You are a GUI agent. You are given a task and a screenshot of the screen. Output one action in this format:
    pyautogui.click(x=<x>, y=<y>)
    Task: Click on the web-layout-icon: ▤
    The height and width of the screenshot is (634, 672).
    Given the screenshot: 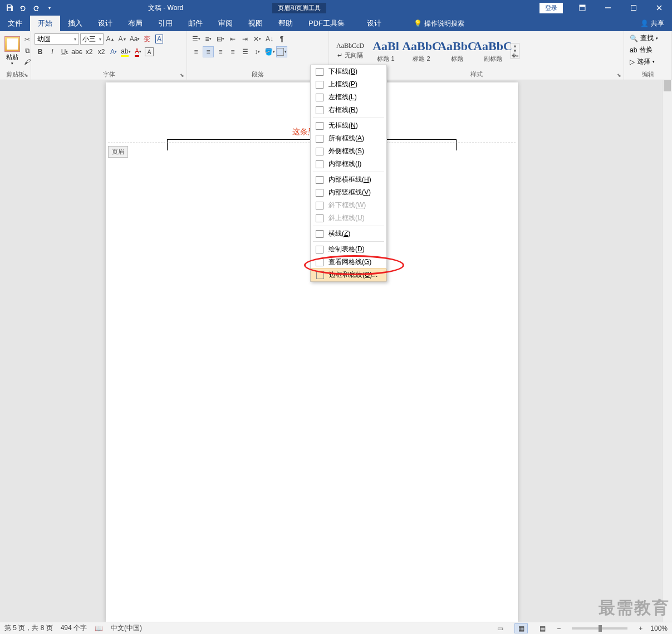 What is the action you would take?
    pyautogui.click(x=542, y=628)
    